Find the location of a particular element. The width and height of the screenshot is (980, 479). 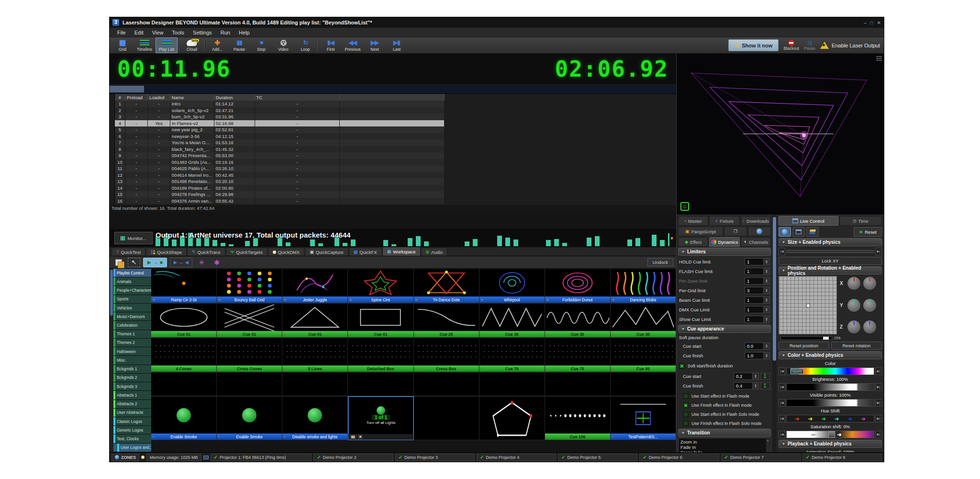

sidebar-item-people-characters: People+Characters is located at coordinates (133, 290).